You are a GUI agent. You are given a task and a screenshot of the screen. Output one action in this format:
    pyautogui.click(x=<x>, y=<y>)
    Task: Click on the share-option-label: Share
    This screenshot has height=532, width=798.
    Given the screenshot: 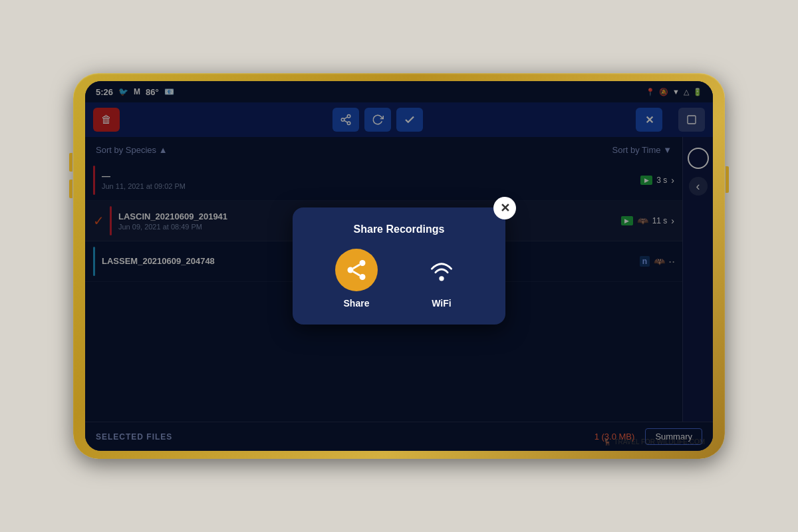 What is the action you would take?
    pyautogui.click(x=356, y=303)
    